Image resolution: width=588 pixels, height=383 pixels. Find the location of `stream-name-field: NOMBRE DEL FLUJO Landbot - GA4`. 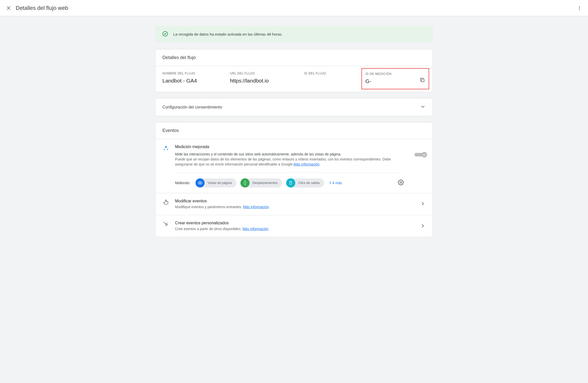

stream-name-field: NOMBRE DEL FLUJO Landbot - GA4 is located at coordinates (196, 78).